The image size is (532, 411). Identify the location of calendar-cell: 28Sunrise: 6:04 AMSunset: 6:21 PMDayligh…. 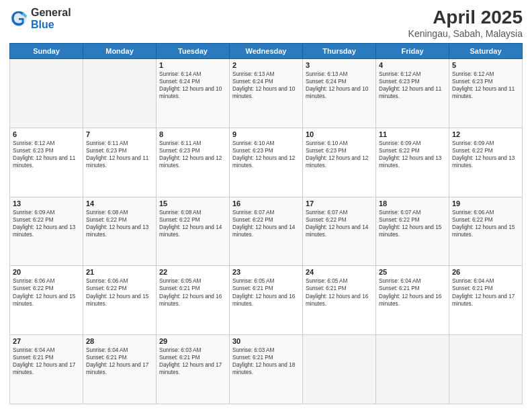
(120, 369).